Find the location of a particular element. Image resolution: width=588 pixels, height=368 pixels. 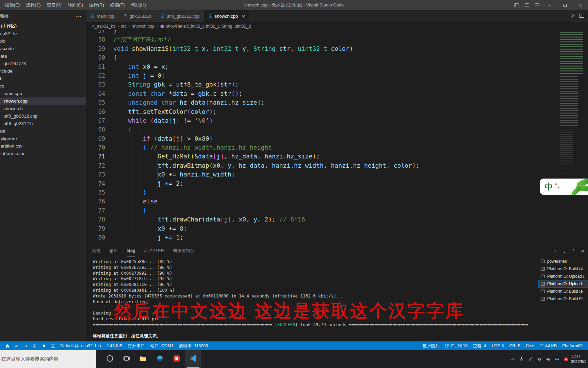

arrow-right-icon is located at coordinates (26, 346).